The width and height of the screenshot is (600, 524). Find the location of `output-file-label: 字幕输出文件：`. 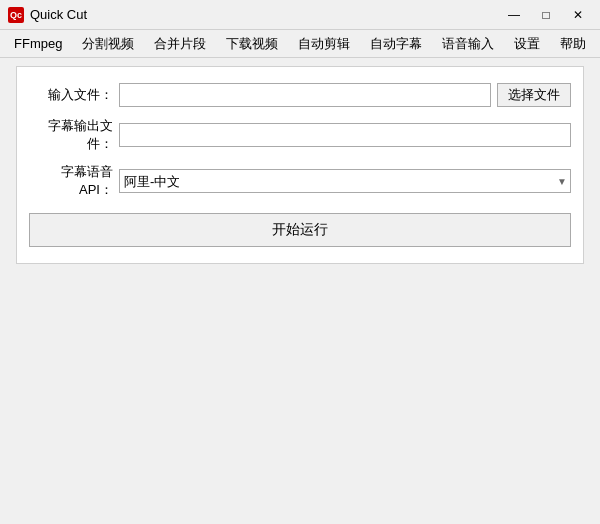

output-file-label: 字幕输出文件： is located at coordinates (74, 135).